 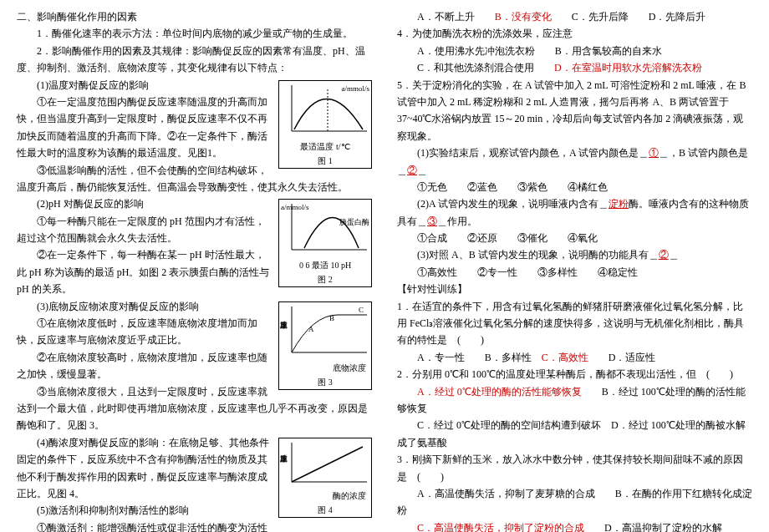 What do you see at coordinates (332, 318) in the screenshot?
I see `svg-text: B` at bounding box center [332, 318].